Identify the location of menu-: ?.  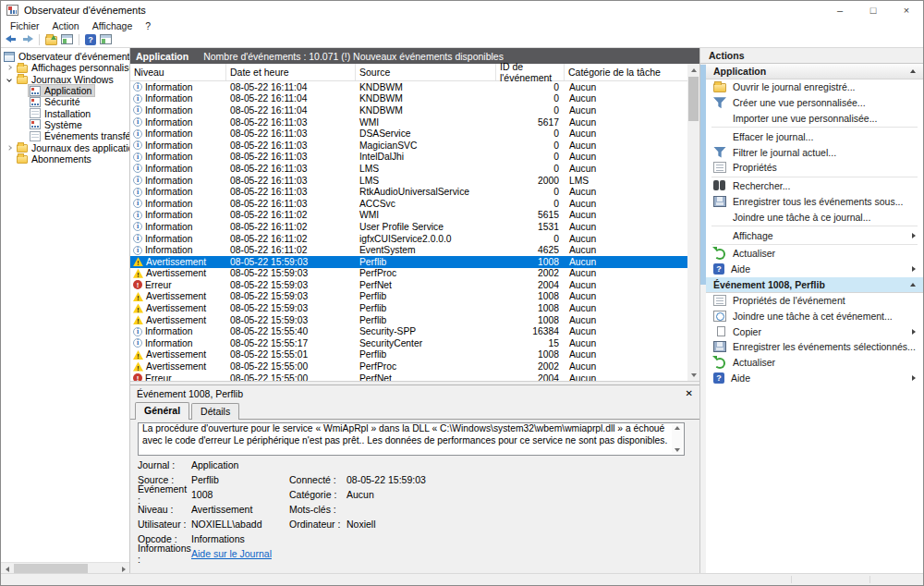
(148, 26).